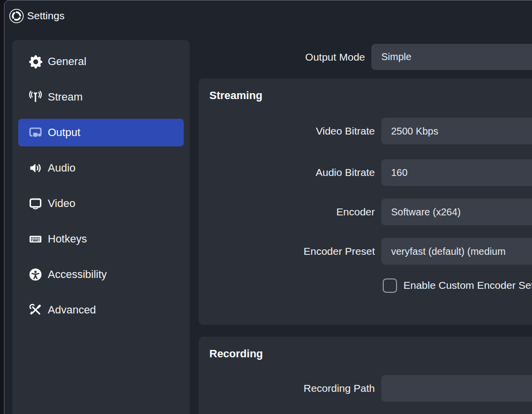 Image resolution: width=532 pixels, height=414 pixels. I want to click on sidebar-item-label: Accessibility, so click(77, 275).